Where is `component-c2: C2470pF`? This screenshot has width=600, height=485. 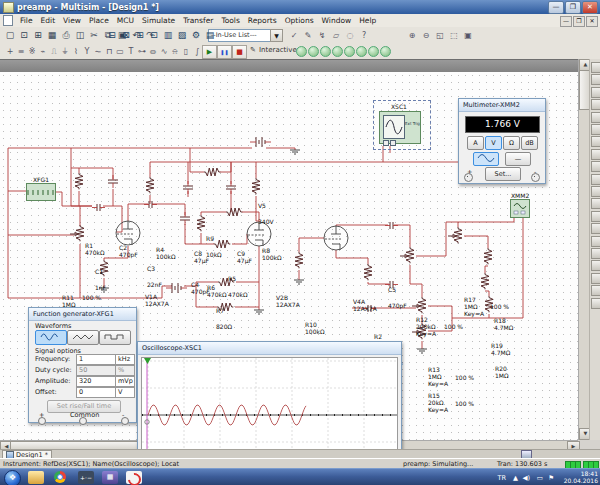
component-c2: C2470pF is located at coordinates (128, 251).